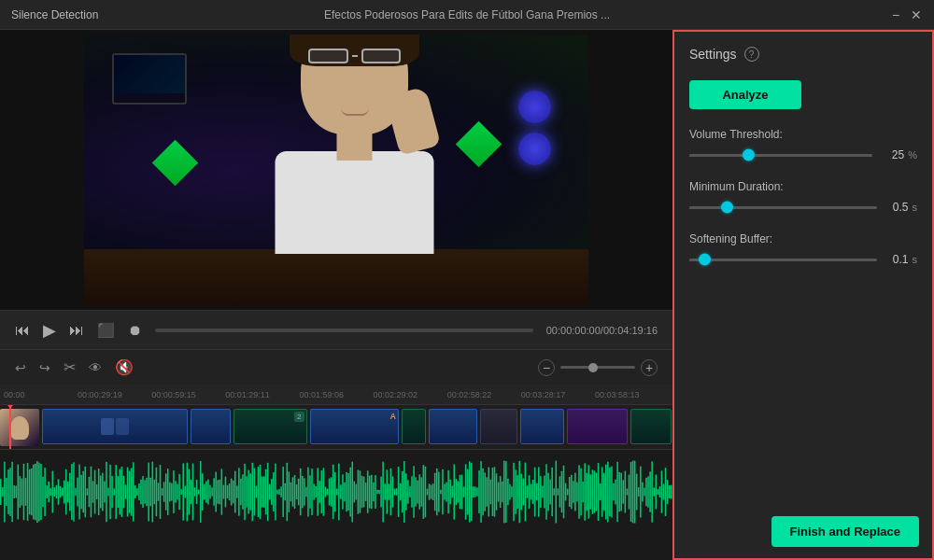 The image size is (934, 560). Describe the element at coordinates (95, 368) in the screenshot. I see `eye-button: 👁` at that location.